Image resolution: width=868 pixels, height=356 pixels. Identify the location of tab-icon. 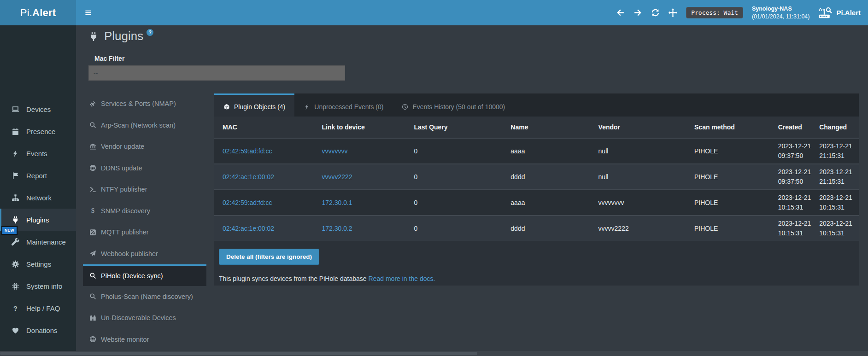
(307, 107).